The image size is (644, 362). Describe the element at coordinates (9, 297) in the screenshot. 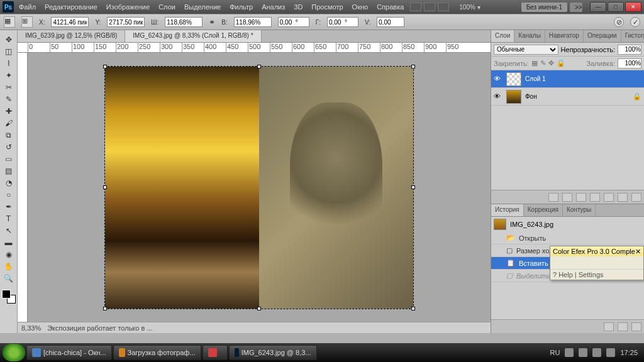

I see `color-swatch` at that location.